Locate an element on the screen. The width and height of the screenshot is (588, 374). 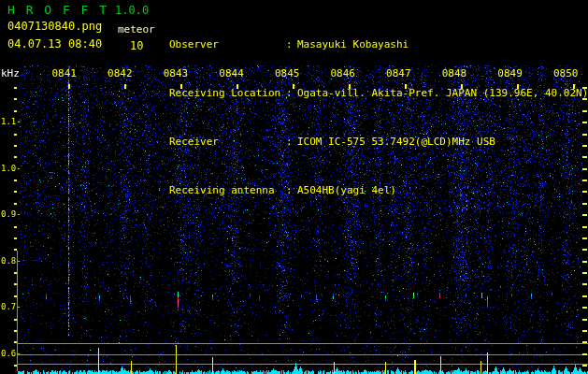
meteor-count: 10 is located at coordinates (136, 46).